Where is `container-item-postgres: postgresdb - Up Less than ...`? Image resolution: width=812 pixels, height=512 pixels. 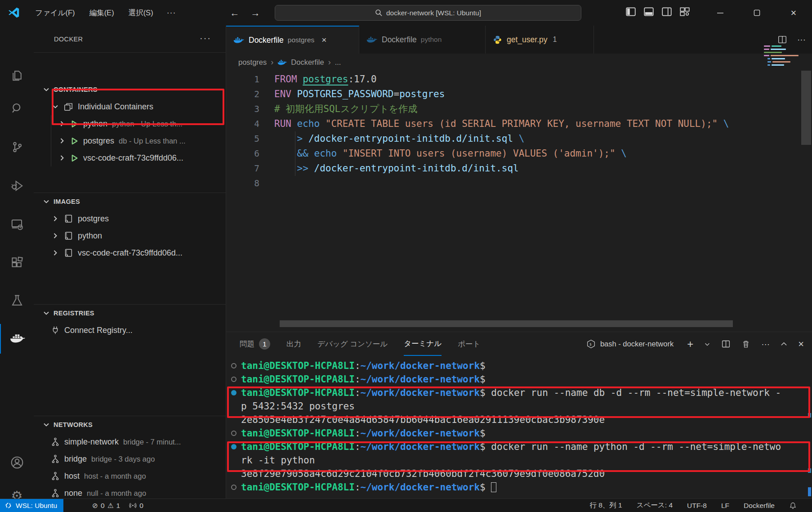
container-item-postgres: postgresdb - Up Less than ... is located at coordinates (129, 141).